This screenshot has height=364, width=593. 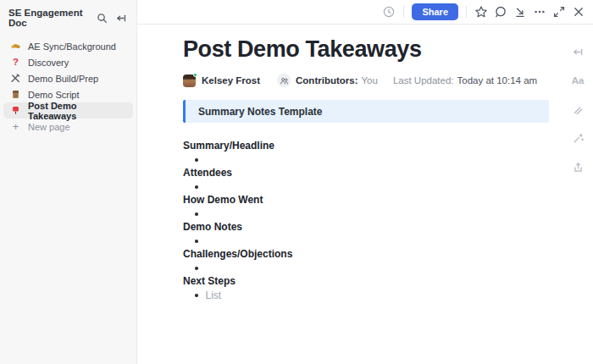 What do you see at coordinates (578, 52) in the screenshot?
I see `collapse-panel-icon` at bounding box center [578, 52].